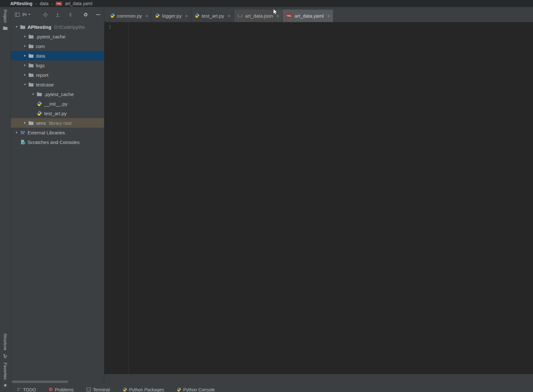  What do you see at coordinates (89, 390) in the screenshot?
I see `terminal-icon` at bounding box center [89, 390].